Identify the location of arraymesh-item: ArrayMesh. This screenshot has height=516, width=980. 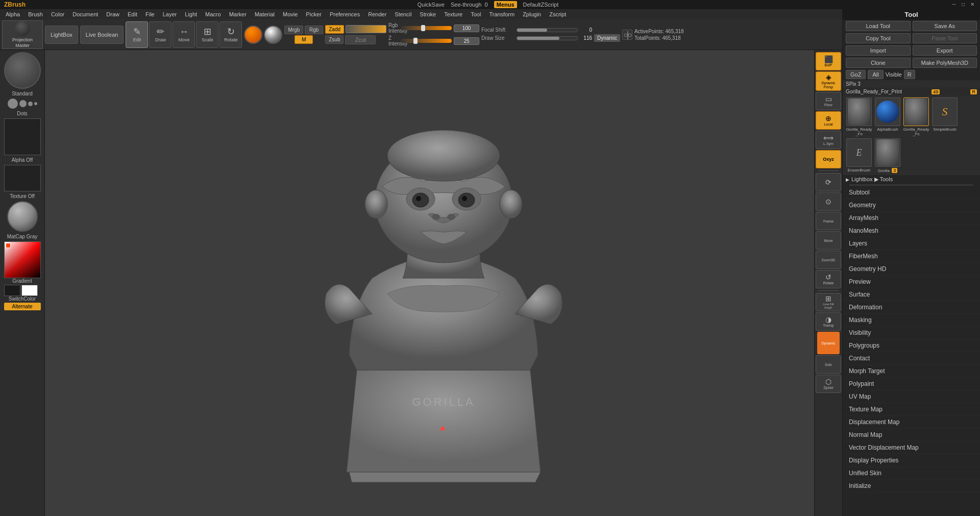
(912, 218).